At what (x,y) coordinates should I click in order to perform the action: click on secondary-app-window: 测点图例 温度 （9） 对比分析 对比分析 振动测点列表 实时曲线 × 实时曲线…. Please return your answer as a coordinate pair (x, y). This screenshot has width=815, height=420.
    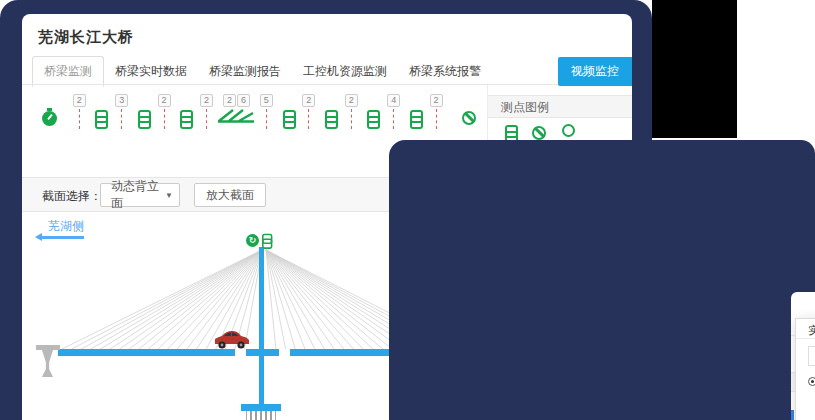
    Looking at the image, I should click on (803, 356).